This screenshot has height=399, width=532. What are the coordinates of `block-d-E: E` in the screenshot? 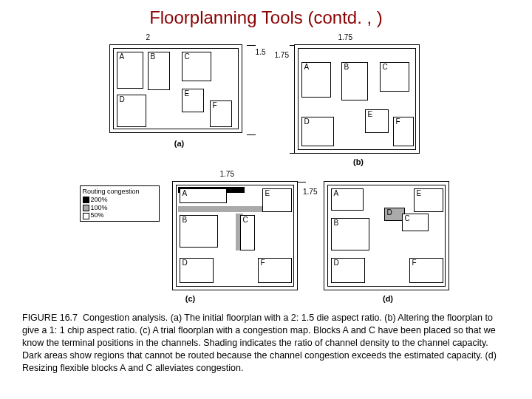 It's located at (429, 200).